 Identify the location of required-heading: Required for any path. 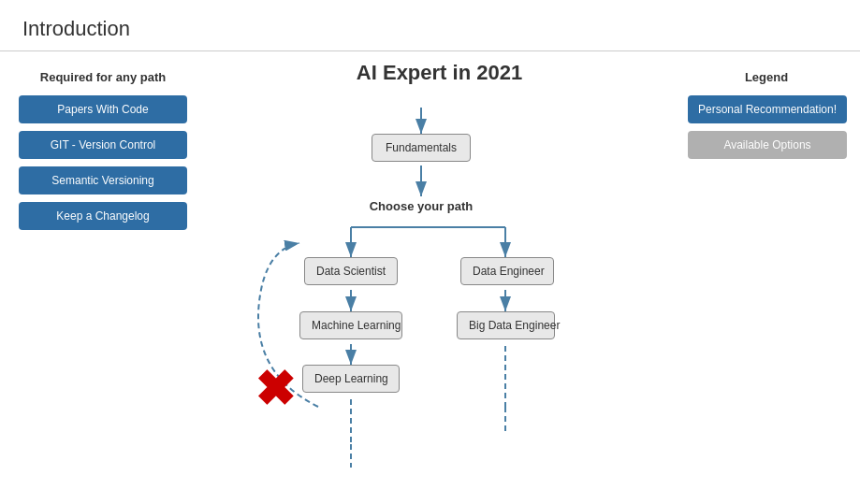
(103, 77).